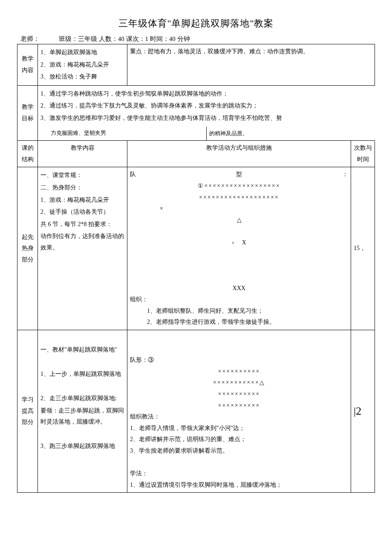 This screenshot has height=555, width=392. What do you see at coordinates (159, 39) in the screenshot?
I see `time-label: 时间：` at bounding box center [159, 39].